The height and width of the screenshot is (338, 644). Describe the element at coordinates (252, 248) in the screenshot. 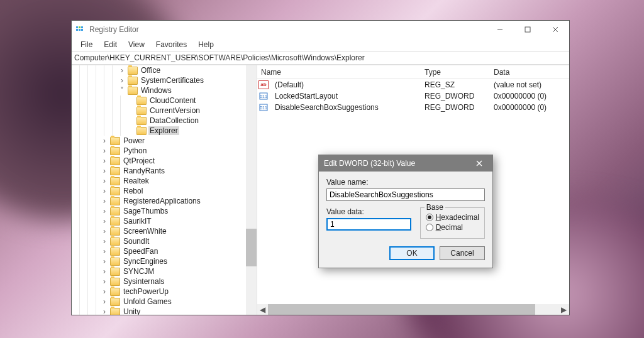

I see `tree-scrollbar-thumb` at that location.